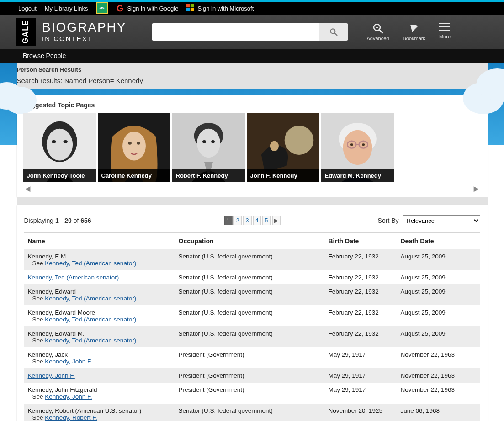 The image size is (504, 421). What do you see at coordinates (228, 221) in the screenshot?
I see `page-1: 1` at bounding box center [228, 221].